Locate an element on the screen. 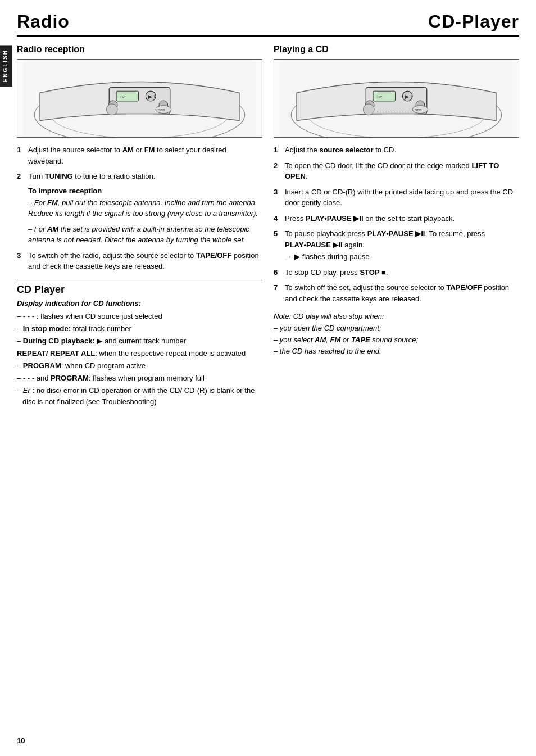  display-item-5: PROGRAM: when CD program active is located at coordinates (139, 366).